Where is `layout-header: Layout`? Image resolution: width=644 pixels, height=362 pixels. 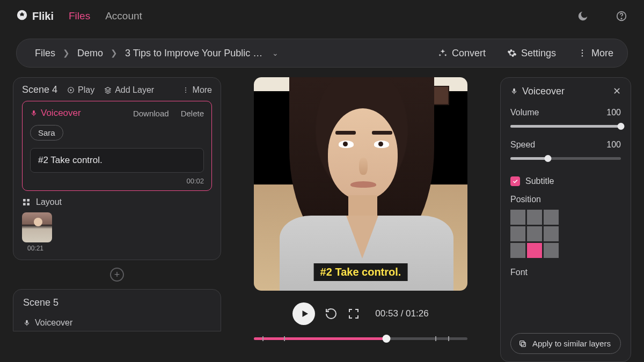
layout-header: Layout is located at coordinates (117, 202).